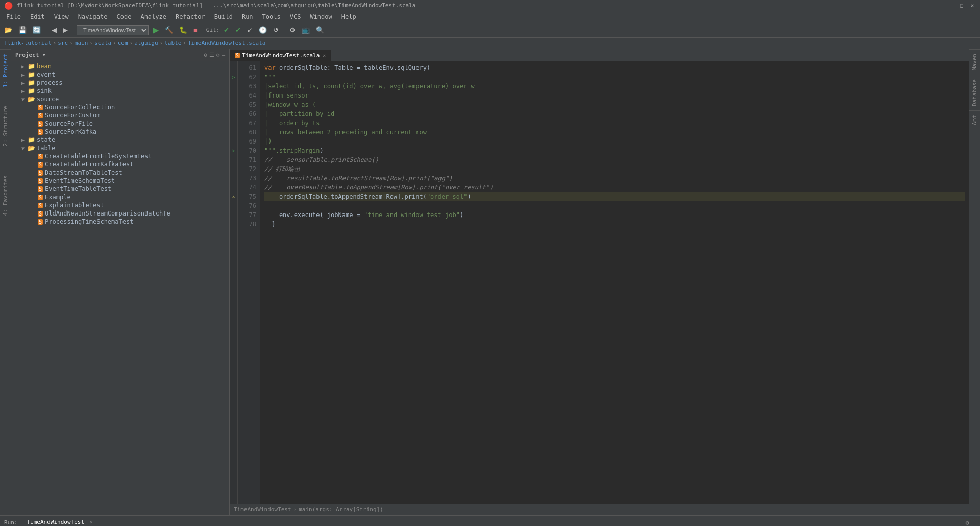 Image resolution: width=980 pixels, height=526 pixels. Describe the element at coordinates (82, 43) in the screenshot. I see `bc-main: main` at that location.